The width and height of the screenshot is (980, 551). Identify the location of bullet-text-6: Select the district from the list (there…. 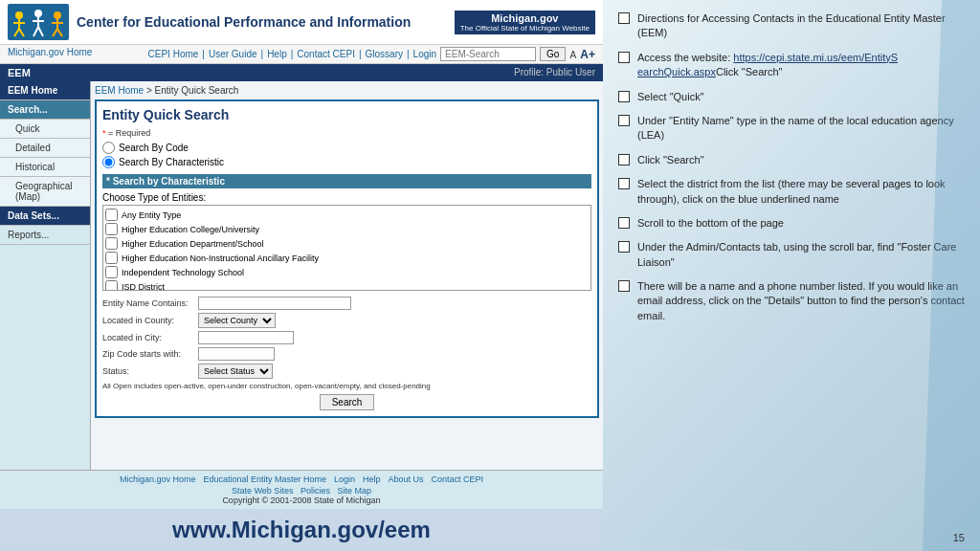
(801, 191).